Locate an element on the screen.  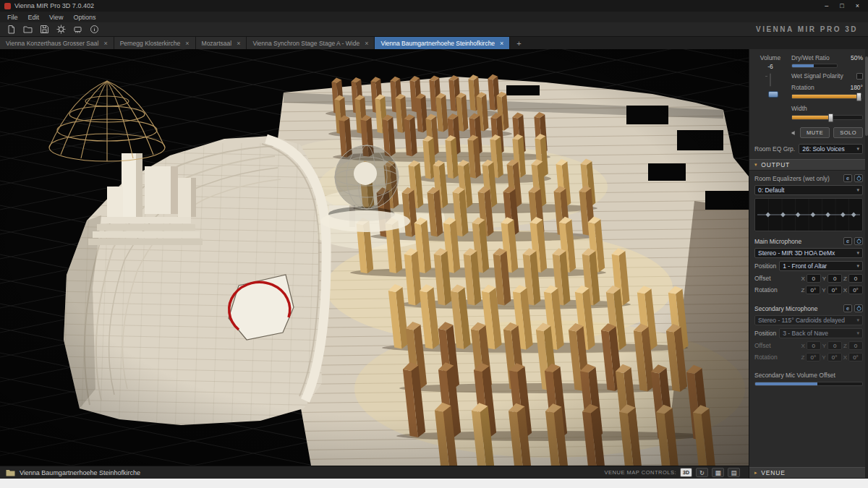
chevron-down-icon: ▾ is located at coordinates (858, 333).